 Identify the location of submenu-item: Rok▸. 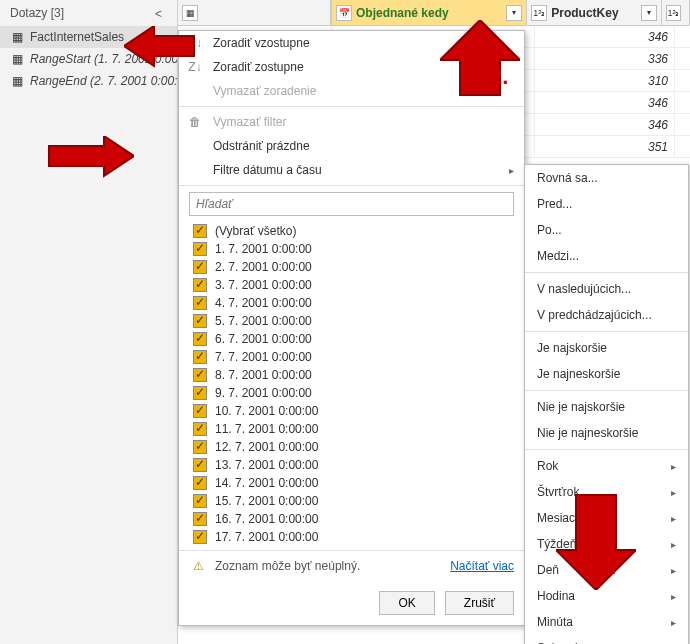
(606, 466).